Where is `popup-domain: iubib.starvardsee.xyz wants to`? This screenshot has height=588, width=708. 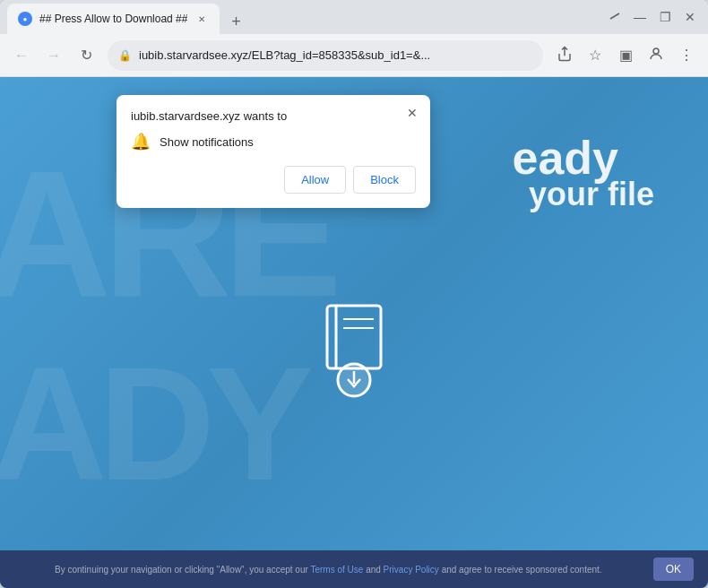 popup-domain: iubib.starvardsee.xyz wants to is located at coordinates (273, 117).